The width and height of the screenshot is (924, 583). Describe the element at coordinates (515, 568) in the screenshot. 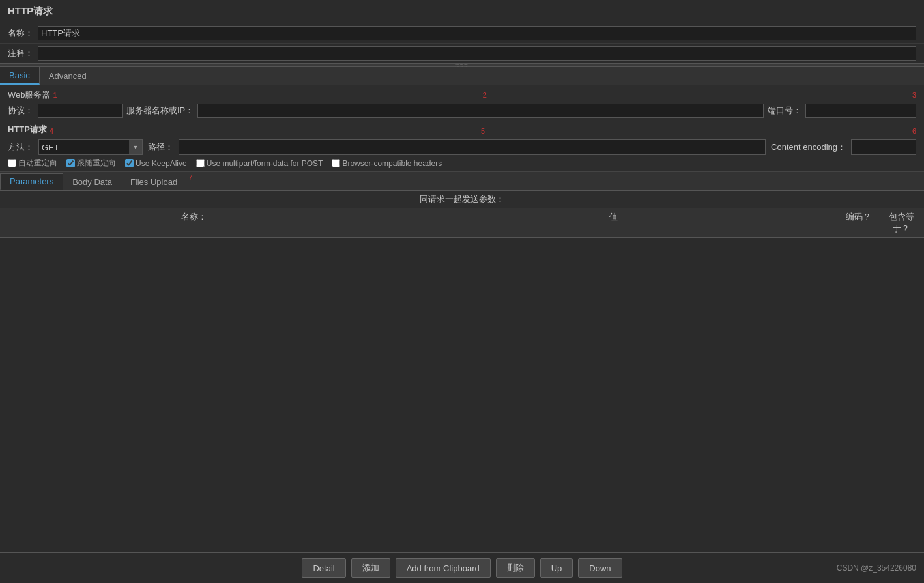

I see `delete-button: 删除` at that location.